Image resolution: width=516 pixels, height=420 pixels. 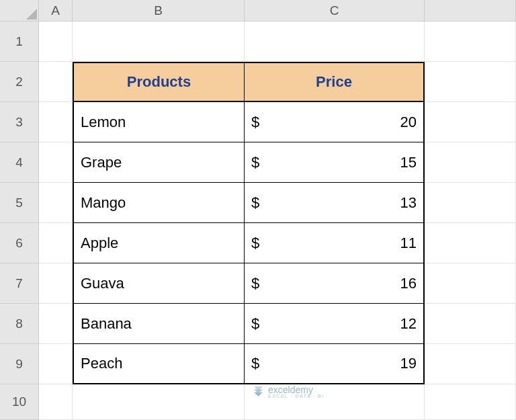 What do you see at coordinates (470, 203) in the screenshot?
I see `cell-d5` at bounding box center [470, 203].